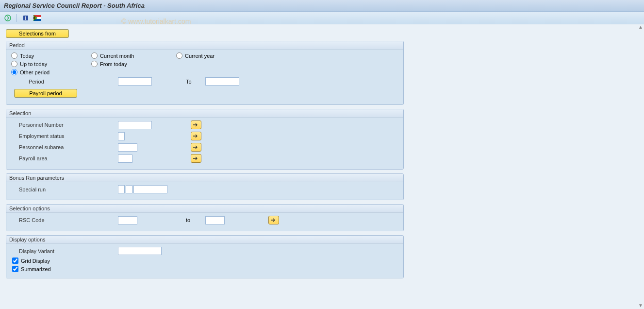 The image size is (644, 309). What do you see at coordinates (196, 136) in the screenshot?
I see `employment-status-multi-icon` at bounding box center [196, 136].